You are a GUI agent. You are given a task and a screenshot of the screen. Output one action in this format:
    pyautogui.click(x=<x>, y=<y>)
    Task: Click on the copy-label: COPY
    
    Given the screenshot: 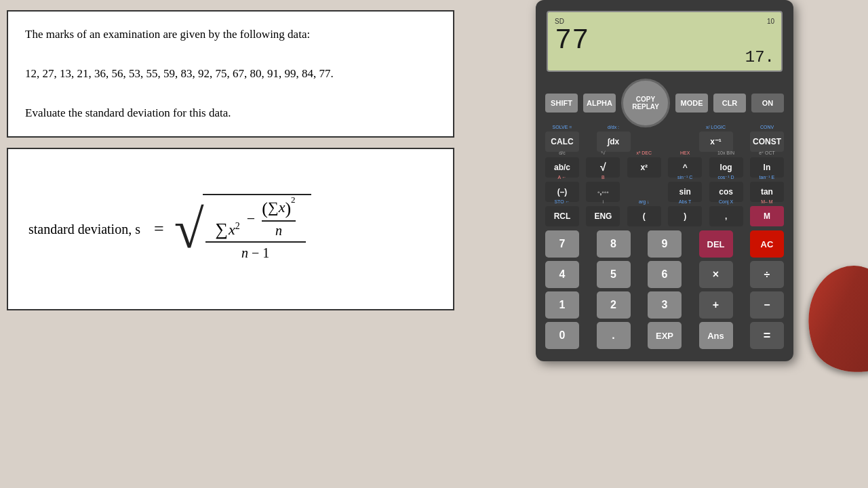 What is the action you would take?
    pyautogui.click(x=646, y=99)
    